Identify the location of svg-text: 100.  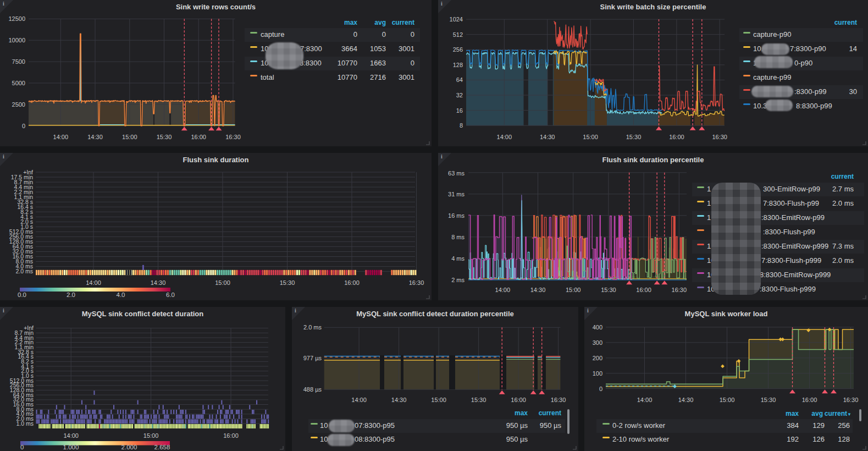
(598, 373).